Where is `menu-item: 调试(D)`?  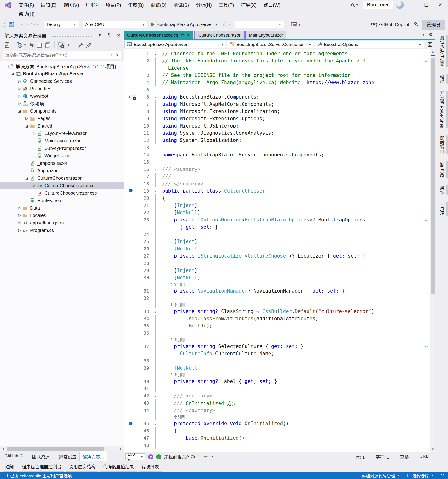
menu-item: 调试(D) is located at coordinates (158, 5).